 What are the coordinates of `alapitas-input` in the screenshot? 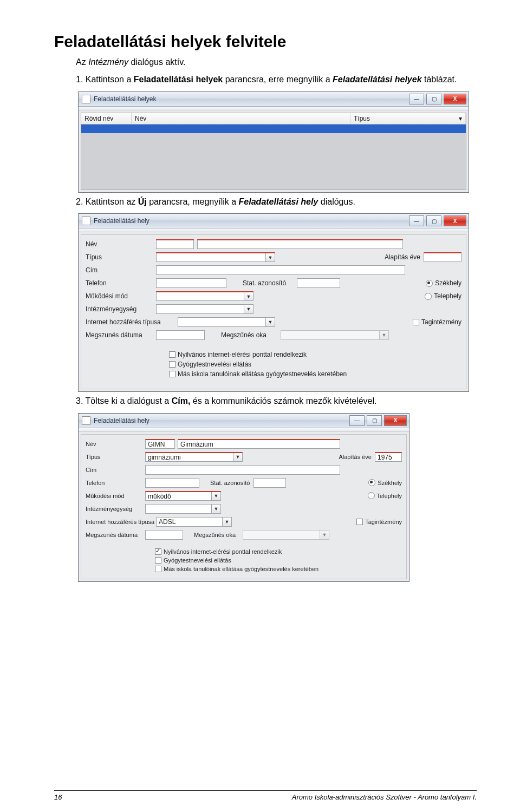 It's located at (443, 257).